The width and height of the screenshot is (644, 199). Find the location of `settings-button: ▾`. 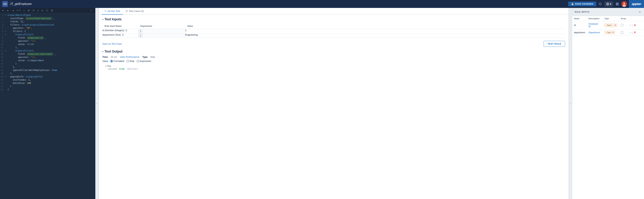

settings-button: ▾ is located at coordinates (609, 4).